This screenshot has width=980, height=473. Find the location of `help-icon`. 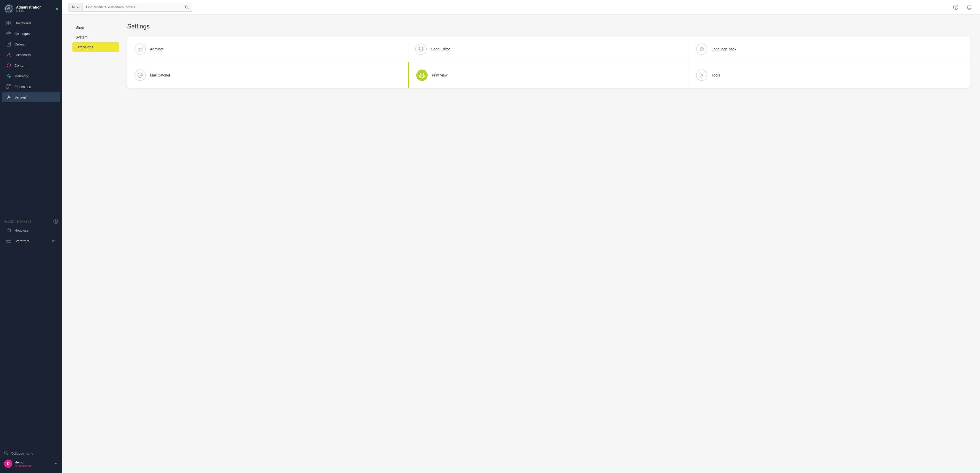

help-icon is located at coordinates (956, 7).